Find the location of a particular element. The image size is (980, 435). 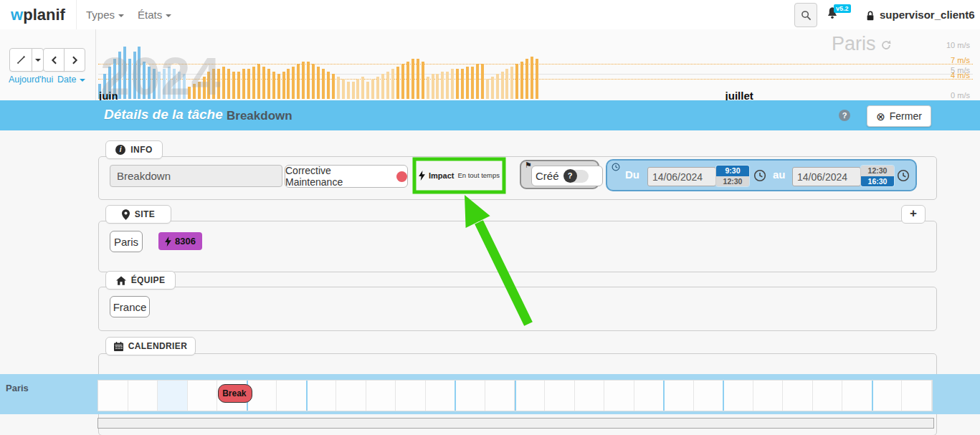

axis-label-7ms: 7 m/s is located at coordinates (961, 60).